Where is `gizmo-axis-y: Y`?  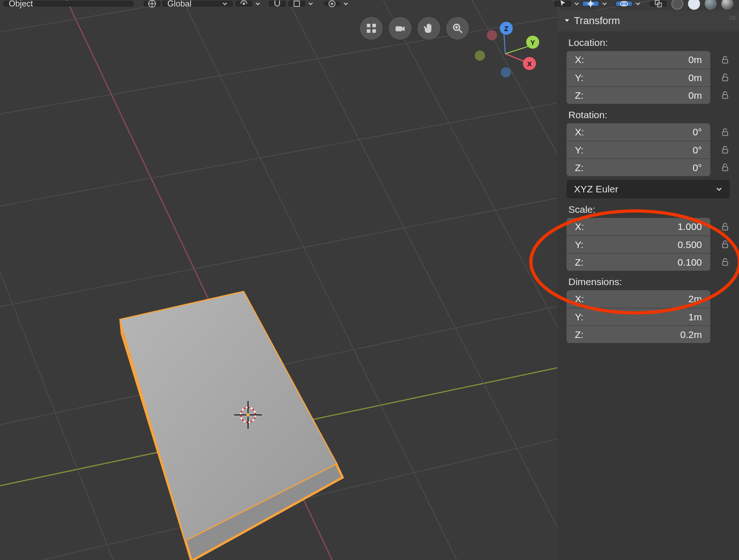
gizmo-axis-y: Y is located at coordinates (533, 42).